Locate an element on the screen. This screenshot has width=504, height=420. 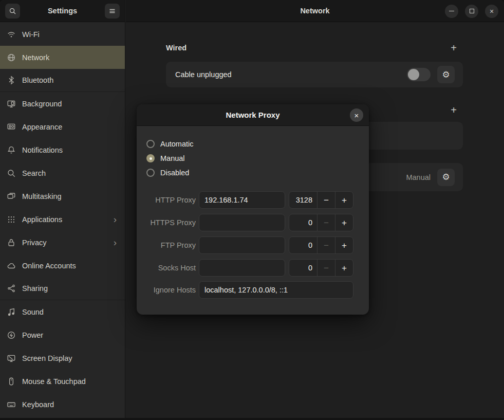
http-port-increment-button: + is located at coordinates (344, 200).